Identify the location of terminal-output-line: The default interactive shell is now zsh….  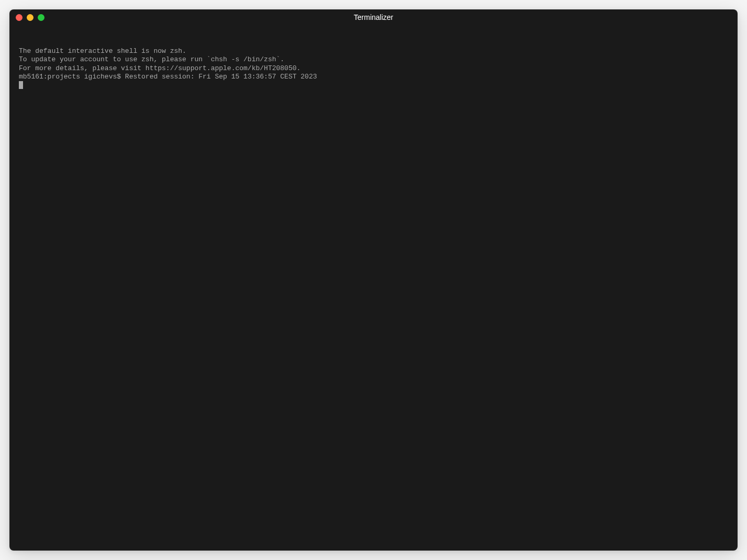
(374, 51).